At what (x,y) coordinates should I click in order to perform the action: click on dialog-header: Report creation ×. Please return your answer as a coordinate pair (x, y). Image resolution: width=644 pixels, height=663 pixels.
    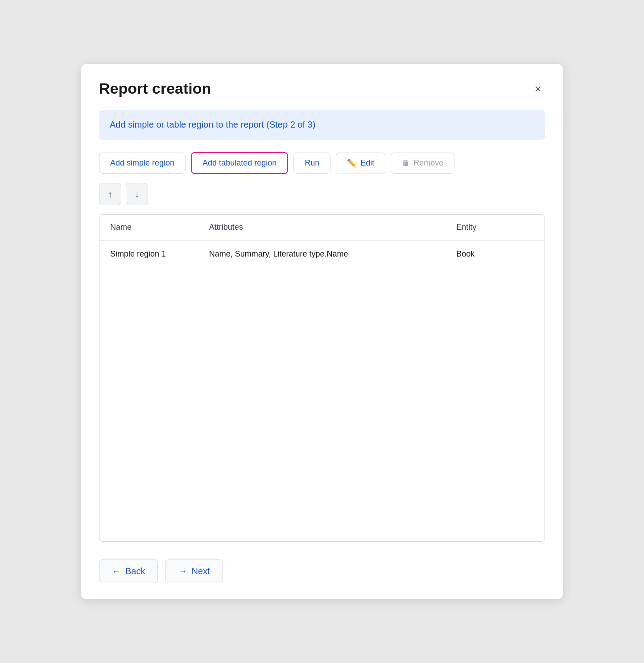
    Looking at the image, I should click on (322, 88).